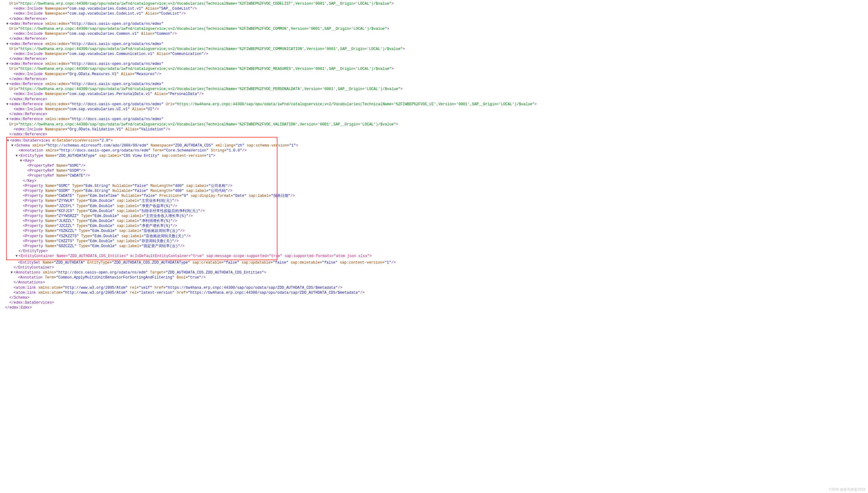 The height and width of the screenshot is (493, 868). What do you see at coordinates (142, 141) in the screenshot?
I see `xml-line: ▼<edmx:DataServices m:DataServiceVersion…` at bounding box center [142, 141].